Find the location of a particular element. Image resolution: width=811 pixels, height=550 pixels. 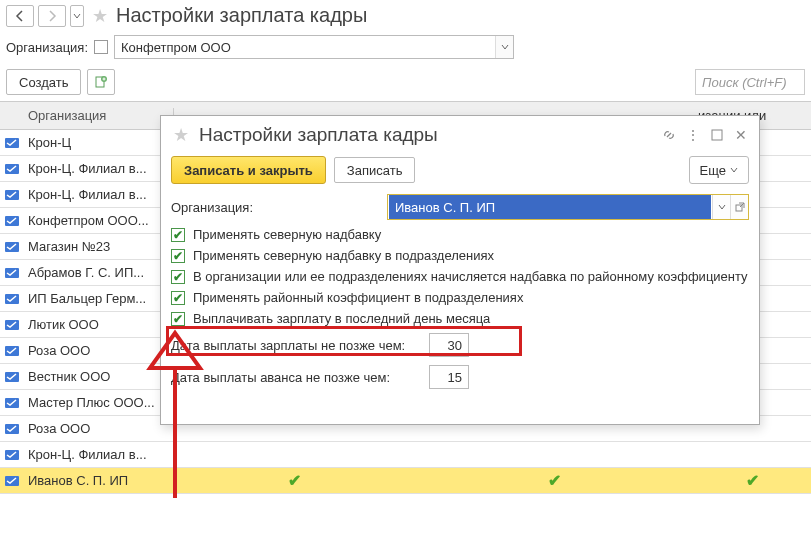

close-icon: ✕ is located at coordinates (741, 135).